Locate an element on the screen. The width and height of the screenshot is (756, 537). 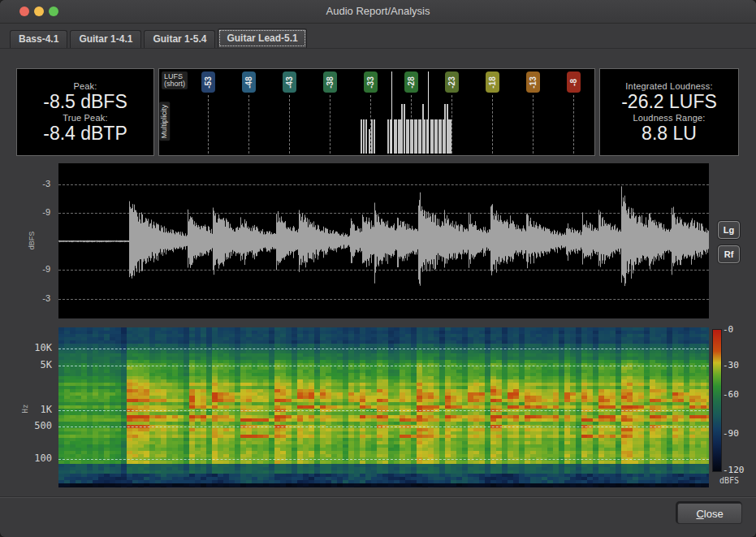
close-button-bezel: Close is located at coordinates (709, 513).